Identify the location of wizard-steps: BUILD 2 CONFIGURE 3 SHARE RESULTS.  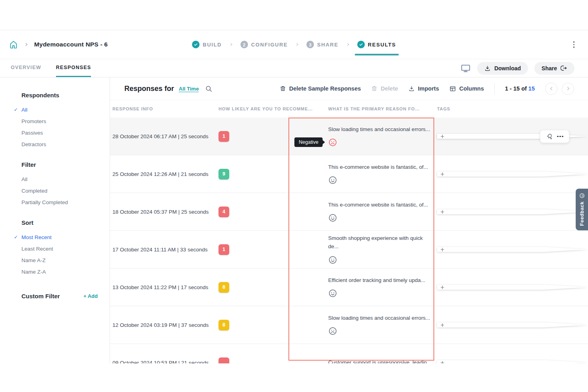
(294, 44).